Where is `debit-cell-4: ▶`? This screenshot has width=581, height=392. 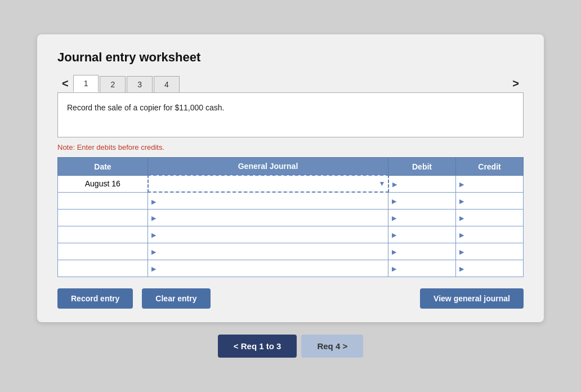 debit-cell-4: ▶ is located at coordinates (422, 234).